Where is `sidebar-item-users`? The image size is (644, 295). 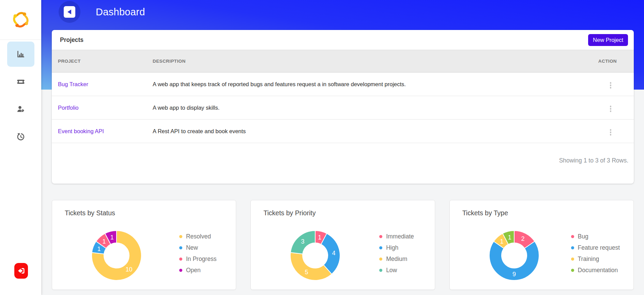 sidebar-item-users is located at coordinates (21, 109).